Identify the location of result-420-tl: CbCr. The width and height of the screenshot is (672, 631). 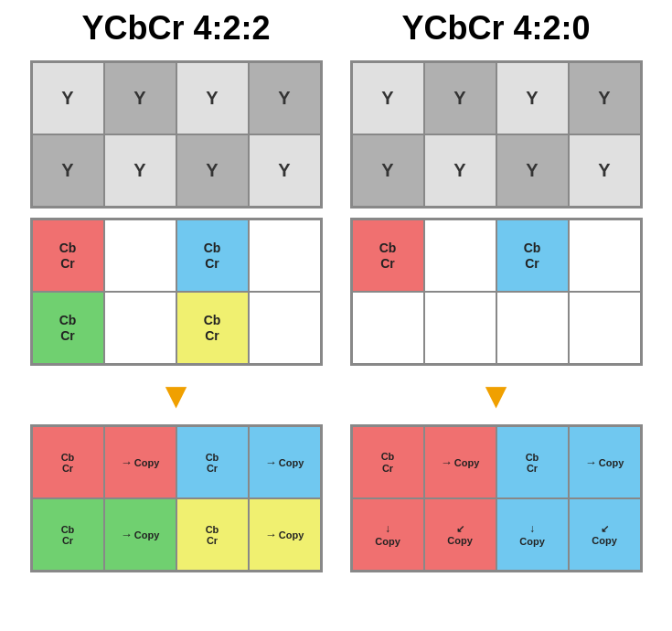
(388, 463).